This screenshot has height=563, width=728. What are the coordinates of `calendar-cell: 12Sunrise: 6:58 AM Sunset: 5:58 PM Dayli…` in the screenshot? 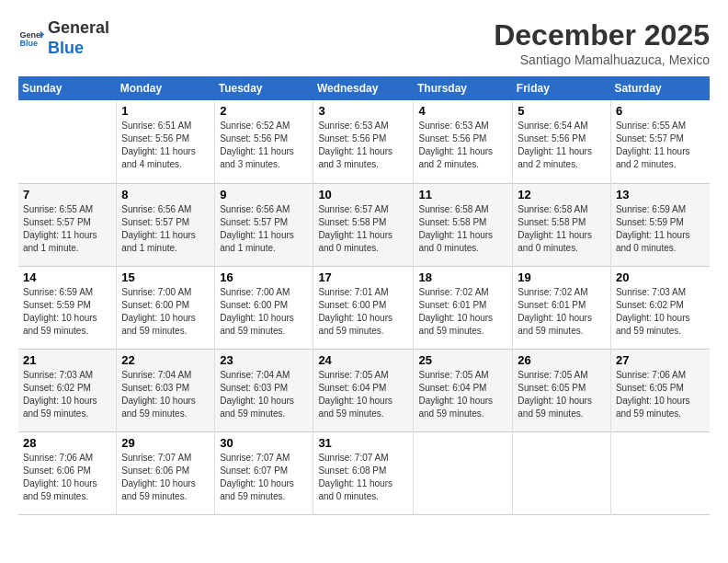 It's located at (563, 224).